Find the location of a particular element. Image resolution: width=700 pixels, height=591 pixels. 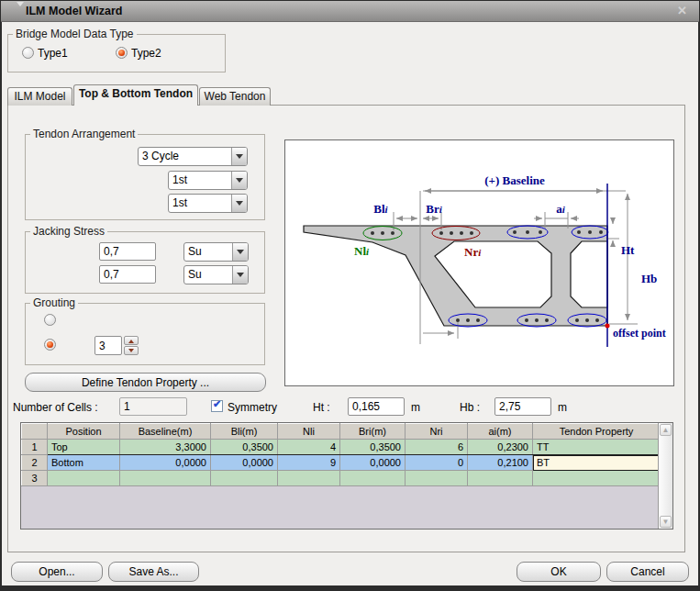

every-stages-input is located at coordinates (108, 345).